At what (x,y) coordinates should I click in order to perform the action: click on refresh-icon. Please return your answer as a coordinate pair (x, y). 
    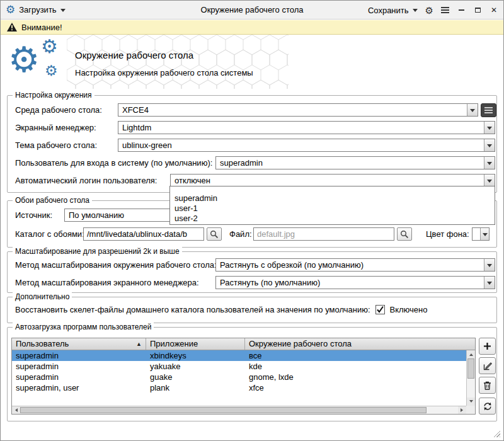
    Looking at the image, I should click on (488, 406).